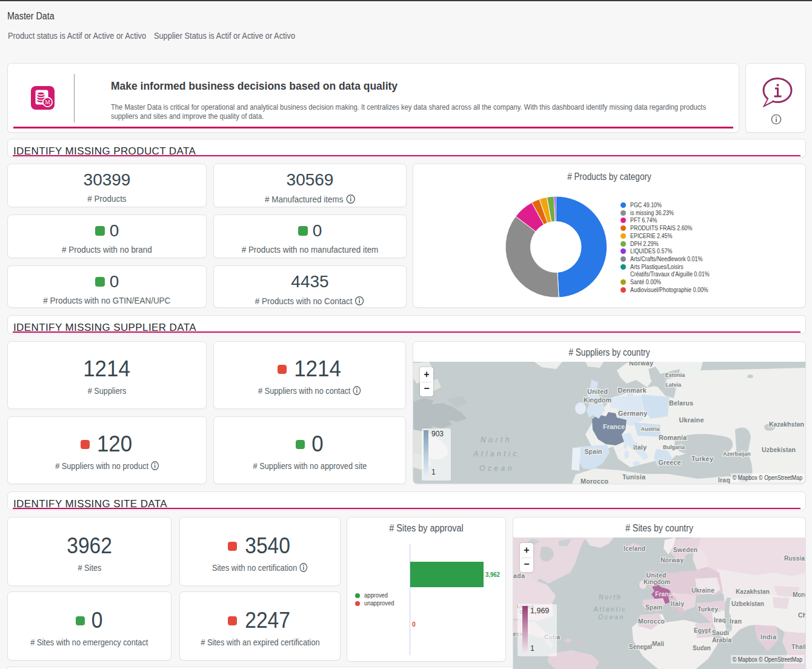 Image resolution: width=812 pixels, height=669 pixels. I want to click on svg-text: Azerbaijan, so click(737, 454).